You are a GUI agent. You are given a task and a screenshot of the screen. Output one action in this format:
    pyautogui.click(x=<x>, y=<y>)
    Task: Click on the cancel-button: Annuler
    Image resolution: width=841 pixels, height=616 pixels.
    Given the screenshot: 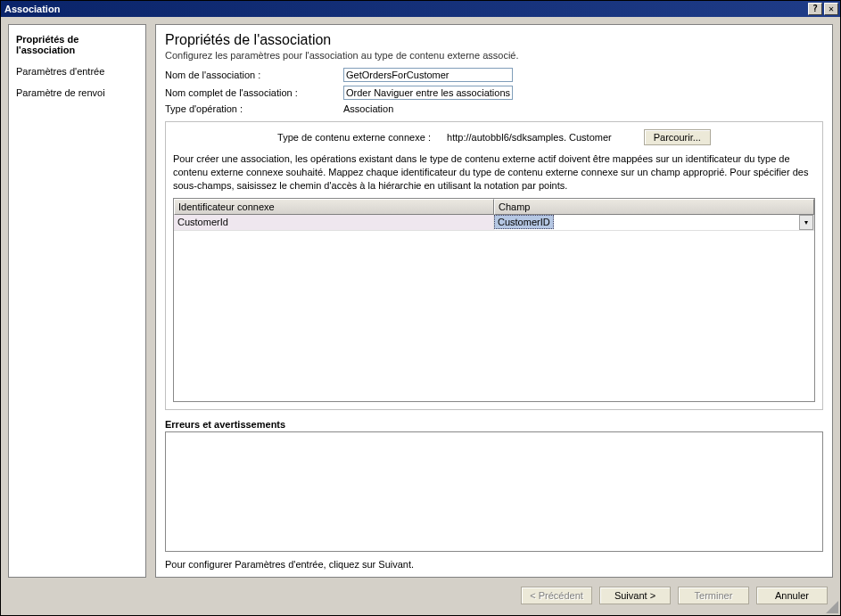 What is the action you would take?
    pyautogui.click(x=792, y=595)
    